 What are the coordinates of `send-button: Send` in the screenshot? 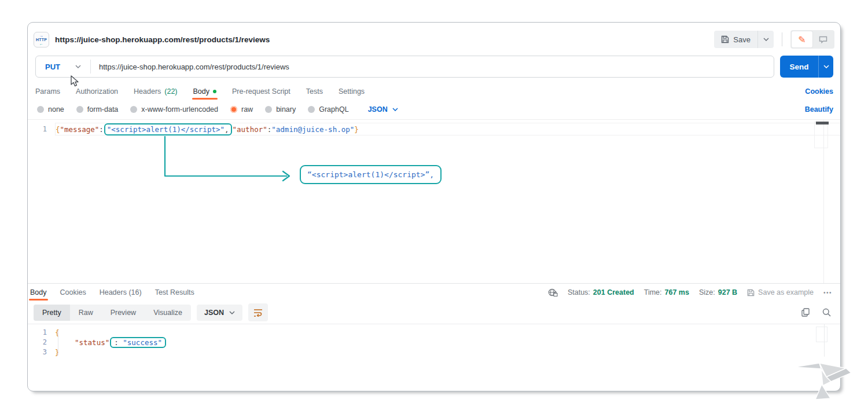 It's located at (807, 67).